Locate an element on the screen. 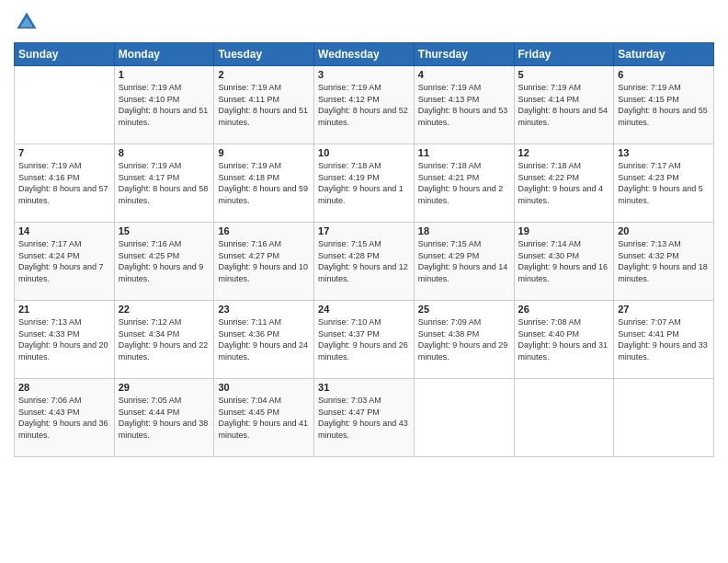  day-info: Sunrise: 7:19 AMSunset: 4:14 PMDaylight:… is located at coordinates (564, 105).